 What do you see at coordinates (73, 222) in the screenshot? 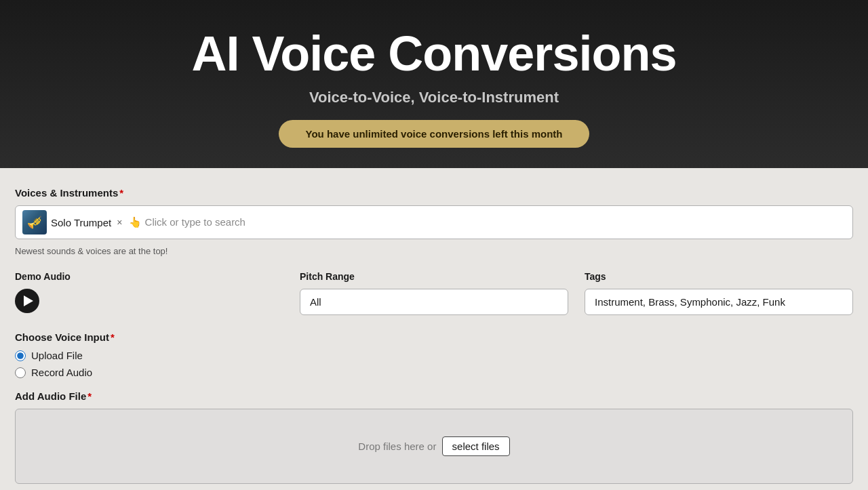
I see `selected-tag: 🎺 Solo Trumpet ×` at bounding box center [73, 222].